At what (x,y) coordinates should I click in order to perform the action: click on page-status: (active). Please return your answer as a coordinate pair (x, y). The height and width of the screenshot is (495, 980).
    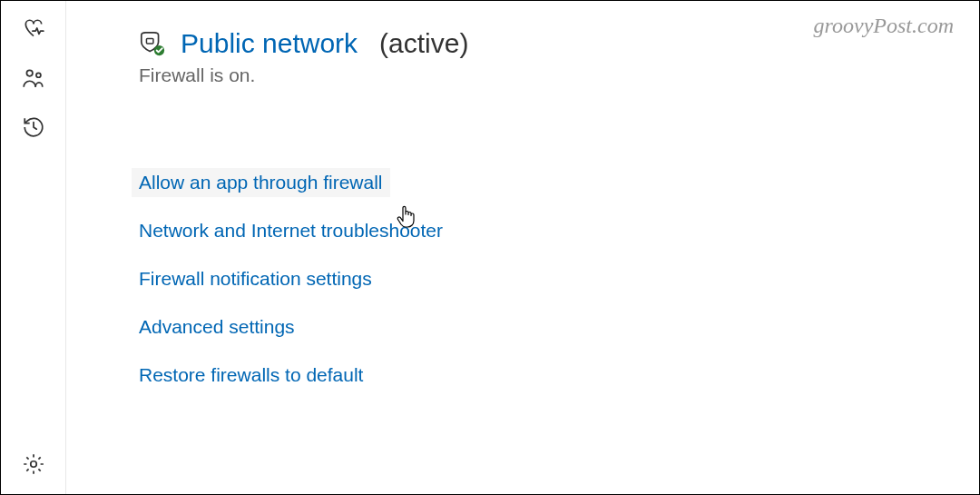
    Looking at the image, I should click on (424, 44).